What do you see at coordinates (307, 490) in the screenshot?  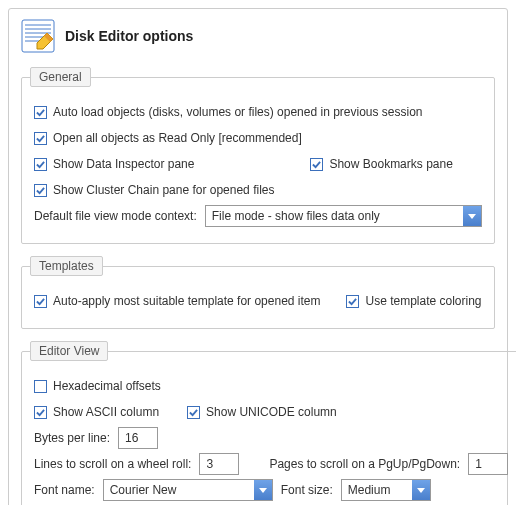 I see `font-size-label: Font size:` at bounding box center [307, 490].